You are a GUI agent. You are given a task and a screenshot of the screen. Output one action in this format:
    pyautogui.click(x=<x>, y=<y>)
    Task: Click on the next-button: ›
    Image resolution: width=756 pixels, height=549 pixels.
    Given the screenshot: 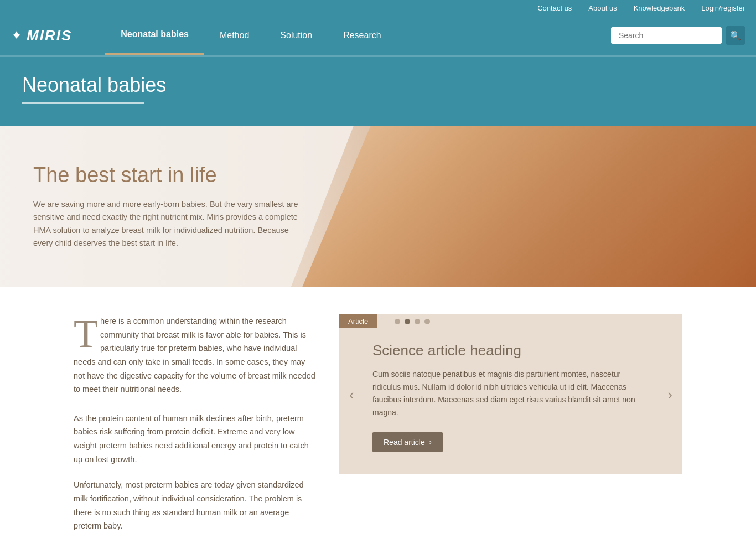 What is the action you would take?
    pyautogui.click(x=670, y=394)
    